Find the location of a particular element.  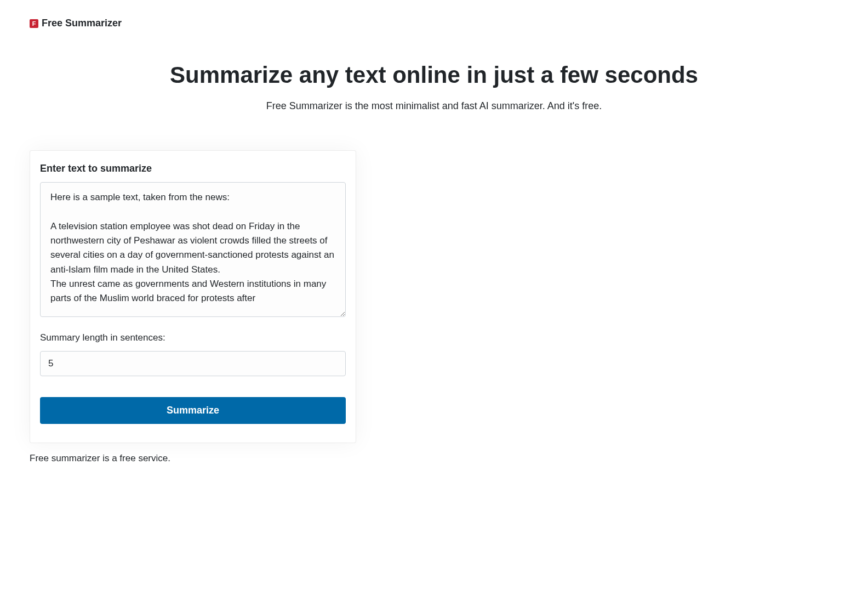

brand-icon: F is located at coordinates (34, 24).